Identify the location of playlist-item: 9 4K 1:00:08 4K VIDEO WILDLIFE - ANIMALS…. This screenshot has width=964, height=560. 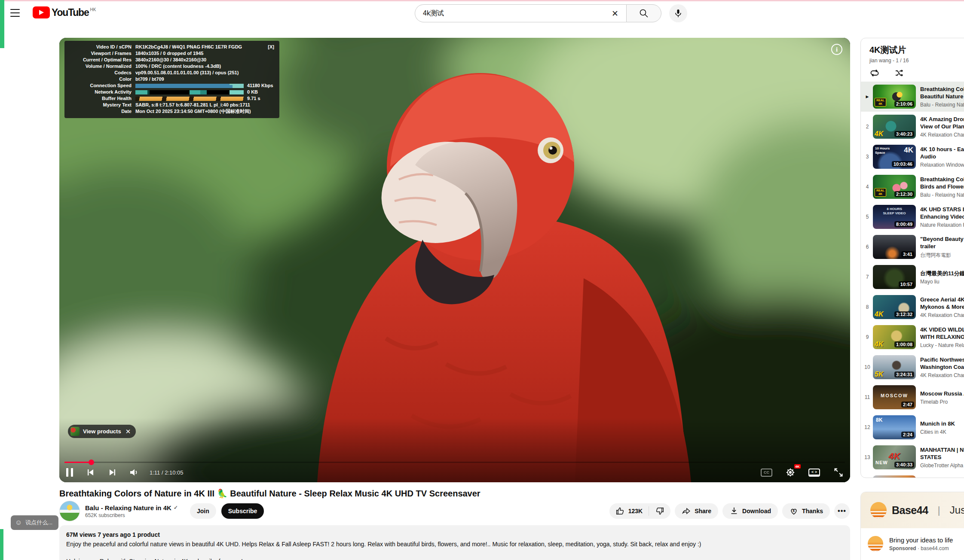
(912, 337).